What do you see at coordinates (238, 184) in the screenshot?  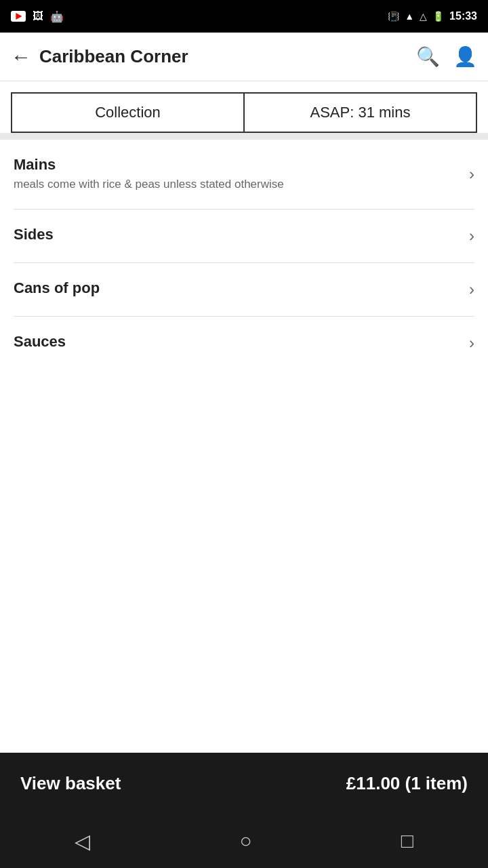 I see `mains-subtitle: meals come with rice & peas unless state…` at bounding box center [238, 184].